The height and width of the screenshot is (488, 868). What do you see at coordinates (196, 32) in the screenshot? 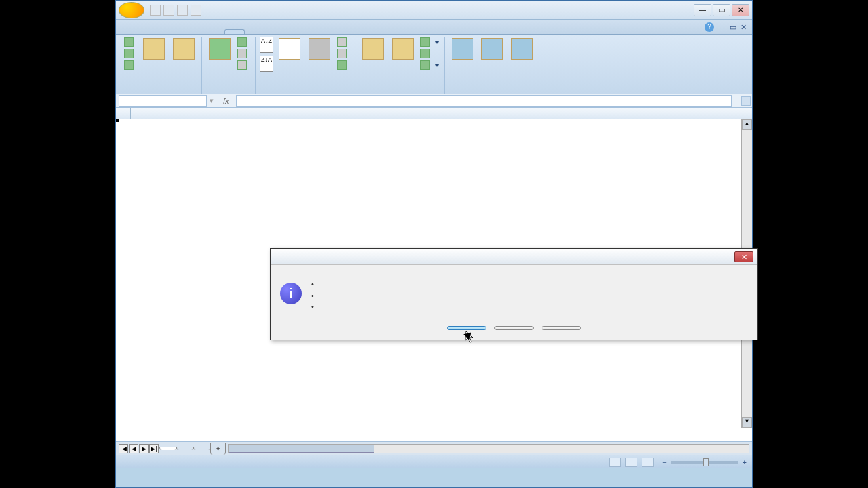
I see `tab-page-layout` at bounding box center [196, 32].